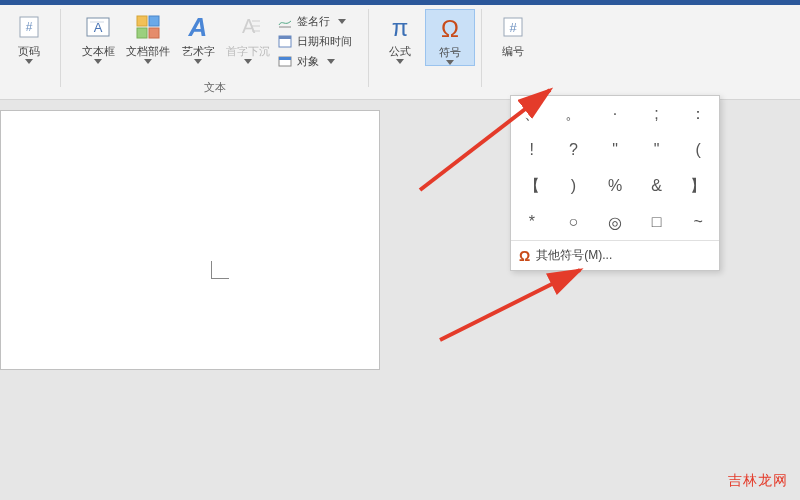  Describe the element at coordinates (314, 41) in the screenshot. I see `date-time-button: 日期和时间` at that location.